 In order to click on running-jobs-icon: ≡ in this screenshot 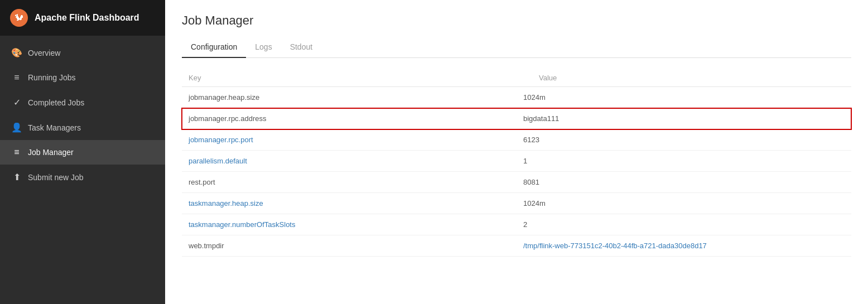, I will do `click(17, 78)`.